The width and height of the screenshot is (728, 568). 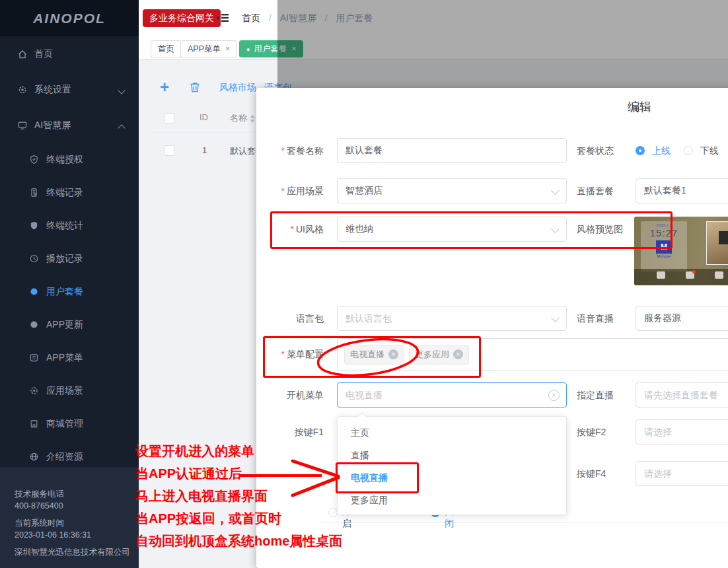 I want to click on sidebar-item-app-update: APP更新, so click(x=69, y=325).